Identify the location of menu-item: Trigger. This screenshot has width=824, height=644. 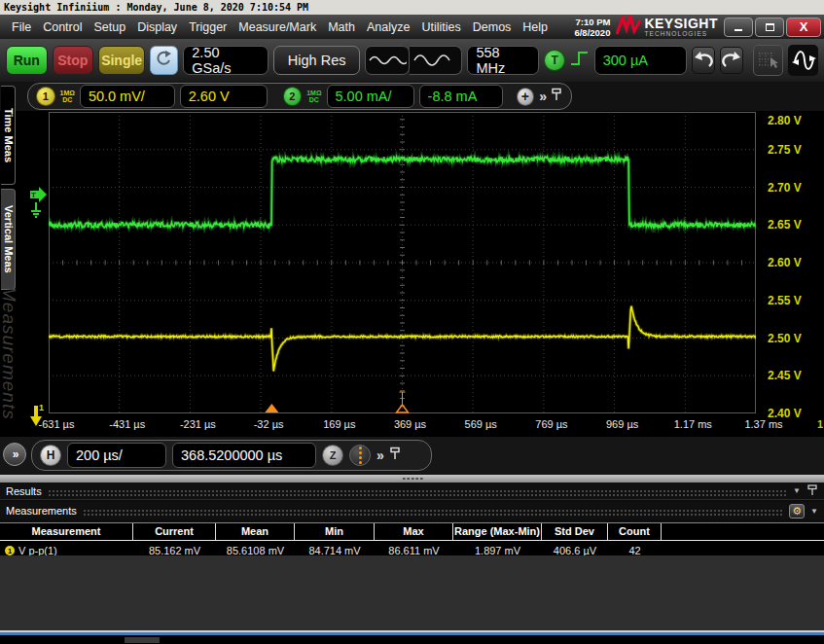
(208, 27).